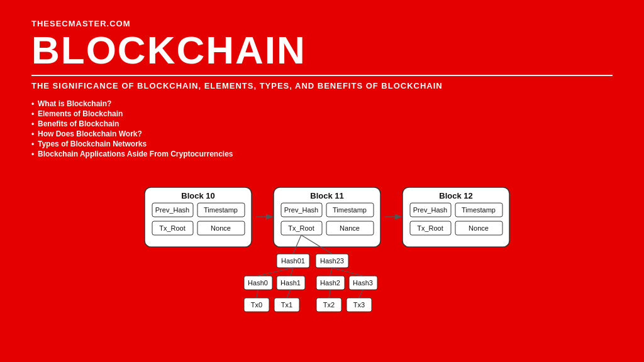 The width and height of the screenshot is (644, 362). I want to click on block12-timestamp: Timestamp, so click(479, 210).